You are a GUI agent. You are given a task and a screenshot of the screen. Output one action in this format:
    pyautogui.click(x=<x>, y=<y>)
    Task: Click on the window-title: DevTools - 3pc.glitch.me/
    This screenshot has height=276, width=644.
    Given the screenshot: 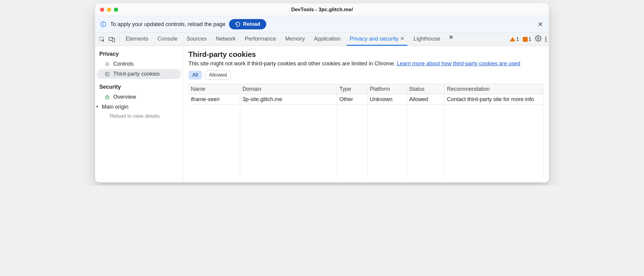 What is the action you would take?
    pyautogui.click(x=322, y=10)
    